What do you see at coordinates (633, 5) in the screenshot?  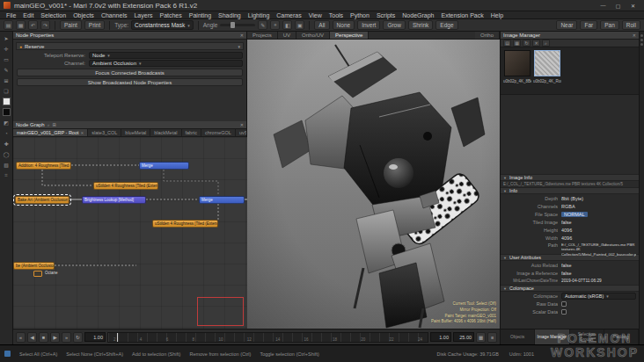 I see `close-button: ✕` at bounding box center [633, 5].